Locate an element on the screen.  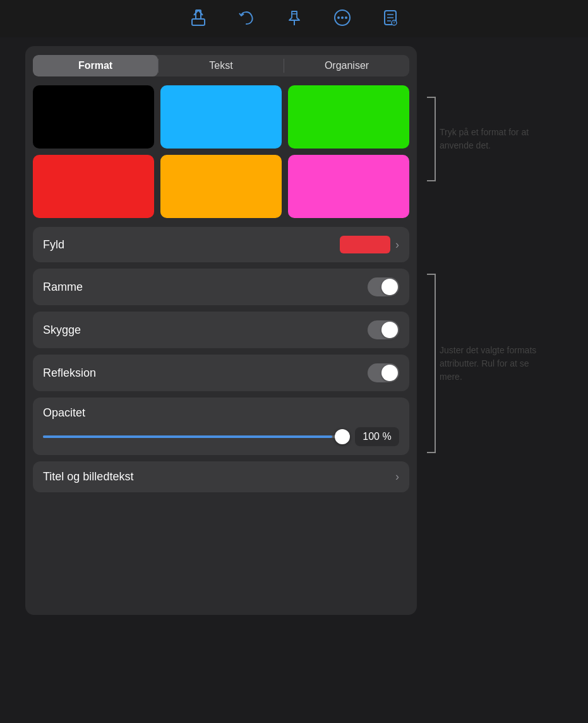
opacity-slider-track is located at coordinates (195, 437).